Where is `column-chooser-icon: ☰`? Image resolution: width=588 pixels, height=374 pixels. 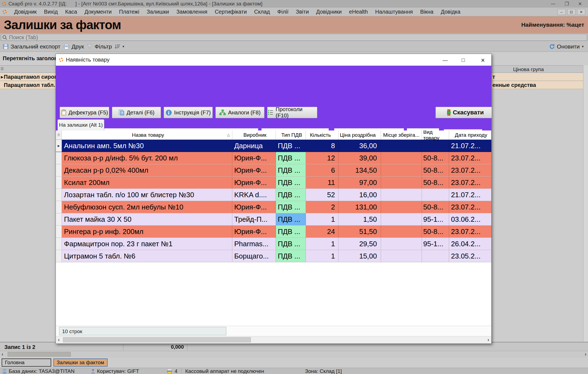 column-chooser-icon: ☰ is located at coordinates (2, 69).